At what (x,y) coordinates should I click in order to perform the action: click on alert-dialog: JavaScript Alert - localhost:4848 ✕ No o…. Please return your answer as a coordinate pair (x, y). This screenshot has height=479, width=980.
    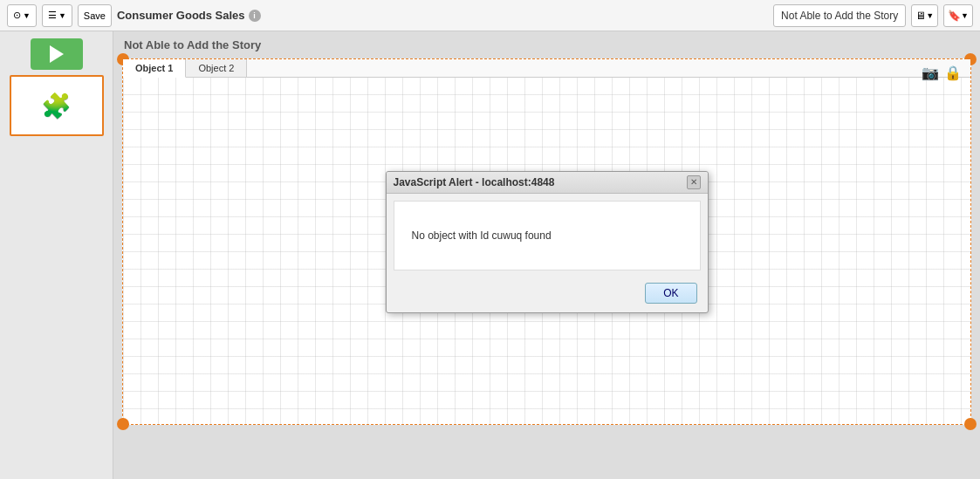
    Looking at the image, I should click on (547, 243).